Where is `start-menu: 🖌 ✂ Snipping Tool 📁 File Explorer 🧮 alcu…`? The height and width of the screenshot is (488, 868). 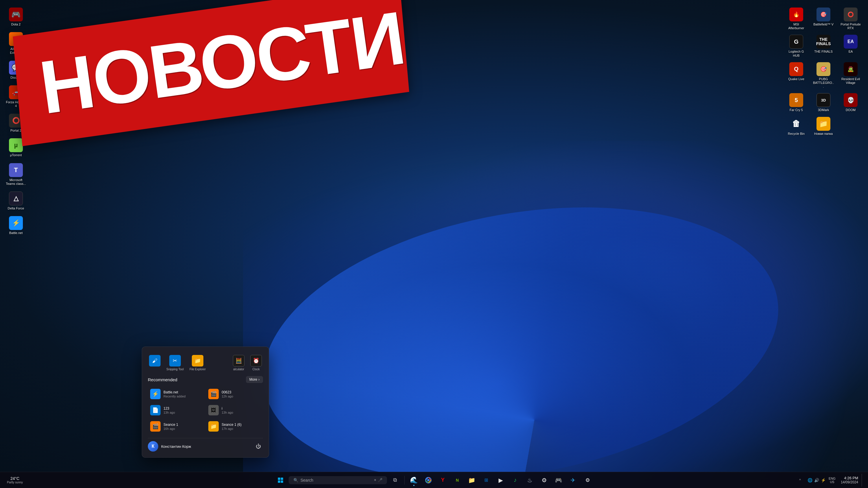 start-menu: 🖌 ✂ Snipping Tool 📁 File Explorer 🧮 alcu… is located at coordinates (206, 402).